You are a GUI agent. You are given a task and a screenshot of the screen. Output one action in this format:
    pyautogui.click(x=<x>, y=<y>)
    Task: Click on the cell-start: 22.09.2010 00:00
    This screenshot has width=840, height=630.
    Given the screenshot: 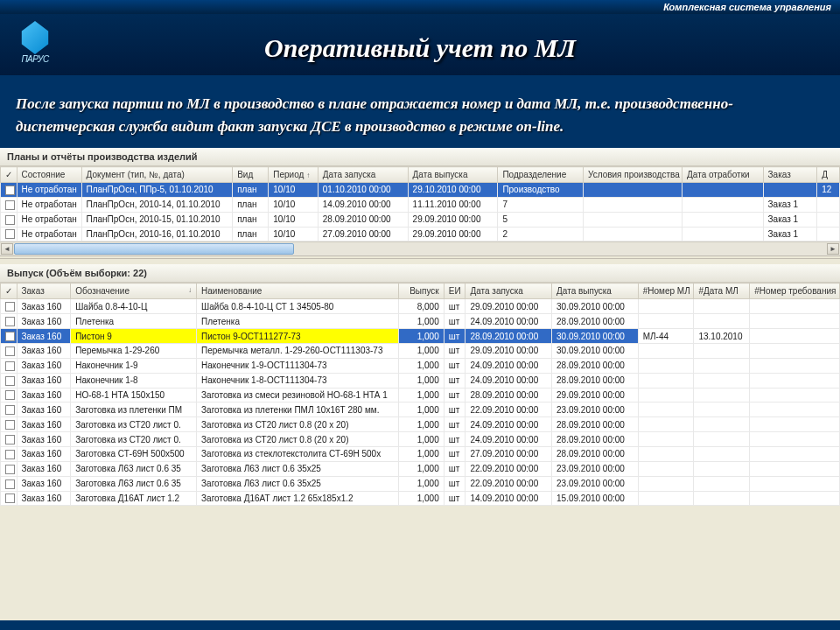 What is the action you would take?
    pyautogui.click(x=509, y=410)
    